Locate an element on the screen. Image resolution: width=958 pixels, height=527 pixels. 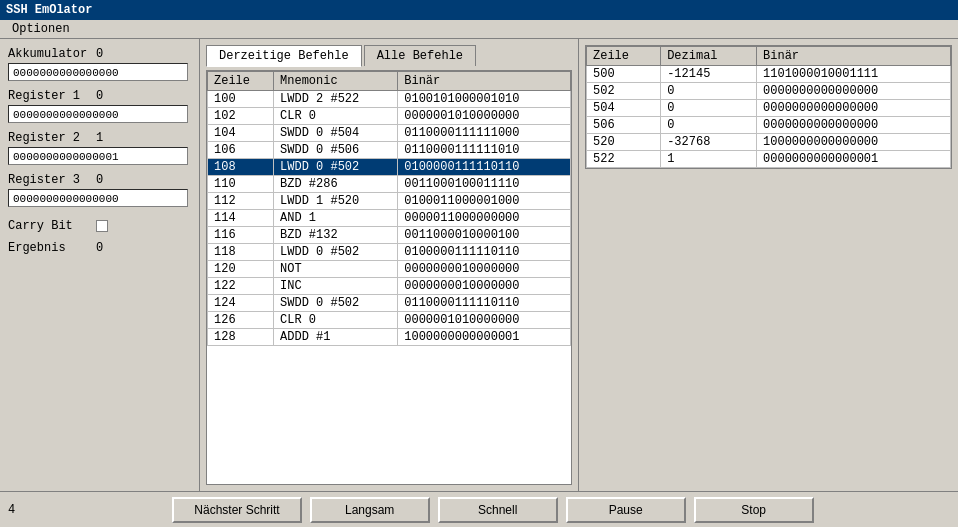
fast-button: Schnell is located at coordinates (498, 510).